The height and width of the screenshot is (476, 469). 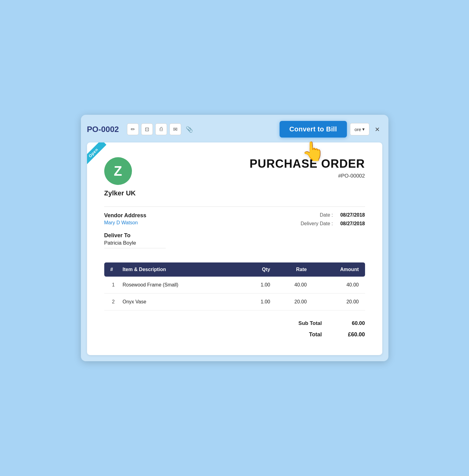 I want to click on convert-to-bill-button: Convert to Bill, so click(x=313, y=129).